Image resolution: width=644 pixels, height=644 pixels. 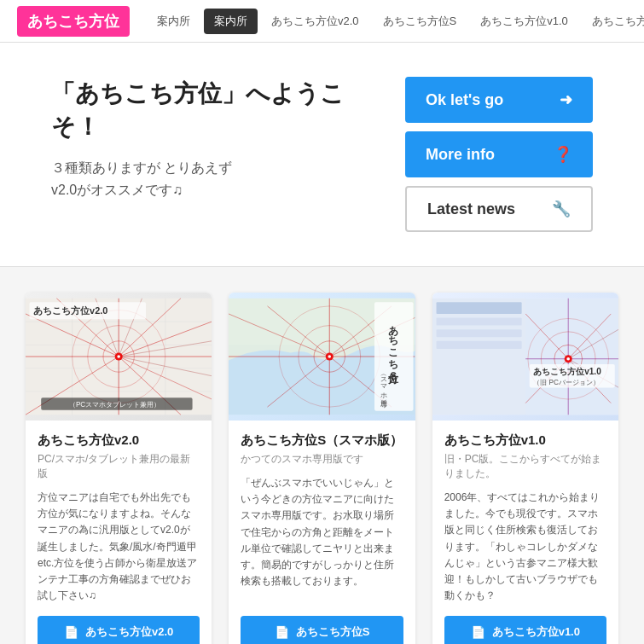 What do you see at coordinates (212, 179) in the screenshot?
I see `hero-subtitle: ３種類ありますが とりあえずv2.0がオススメです♫` at bounding box center [212, 179].